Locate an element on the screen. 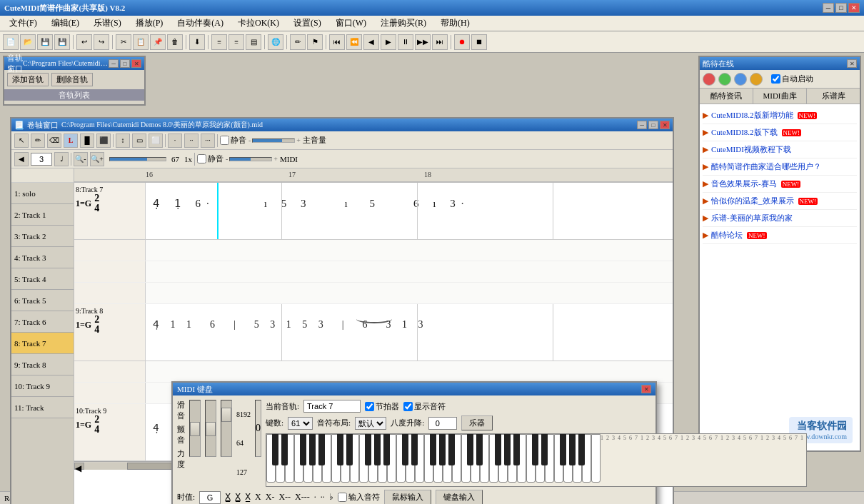 Image resolution: width=864 pixels, height=504 pixels. track-item-11: 11: Track is located at coordinates (43, 408).